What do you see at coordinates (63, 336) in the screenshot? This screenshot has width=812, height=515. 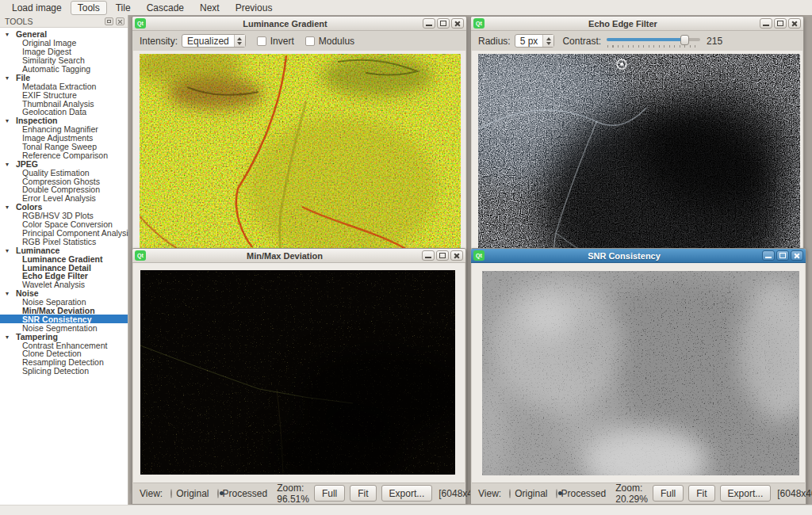 I see `sidebar-tree-row: Tampering` at bounding box center [63, 336].